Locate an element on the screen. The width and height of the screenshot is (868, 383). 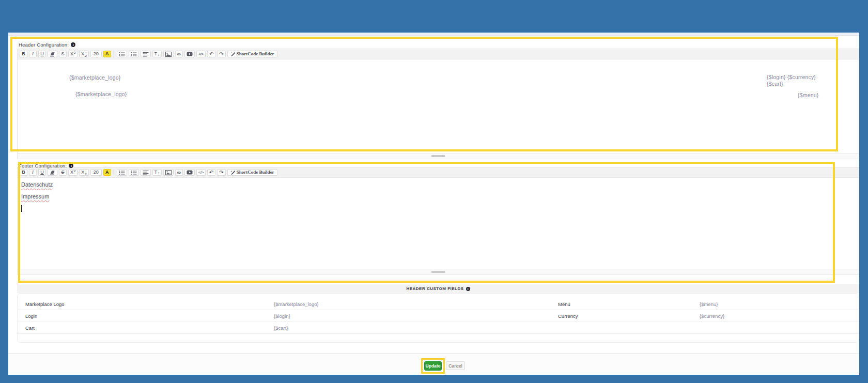
superscript-mark: 2 is located at coordinates (74, 53).